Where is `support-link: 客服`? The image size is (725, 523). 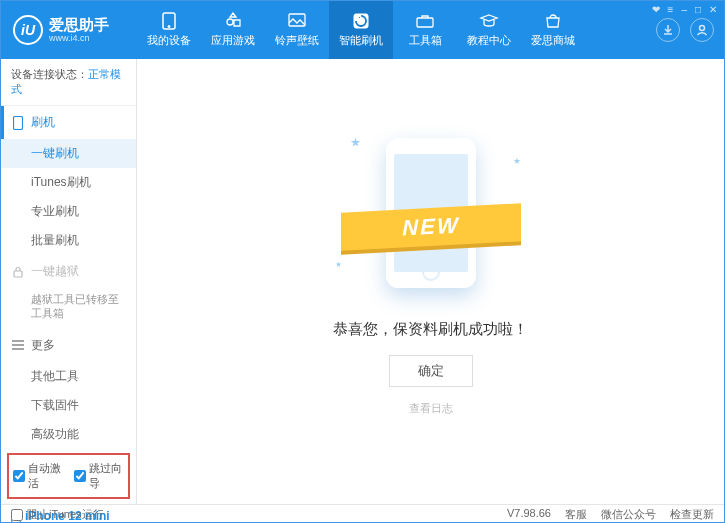
support-link: 客服 is located at coordinates (576, 514).